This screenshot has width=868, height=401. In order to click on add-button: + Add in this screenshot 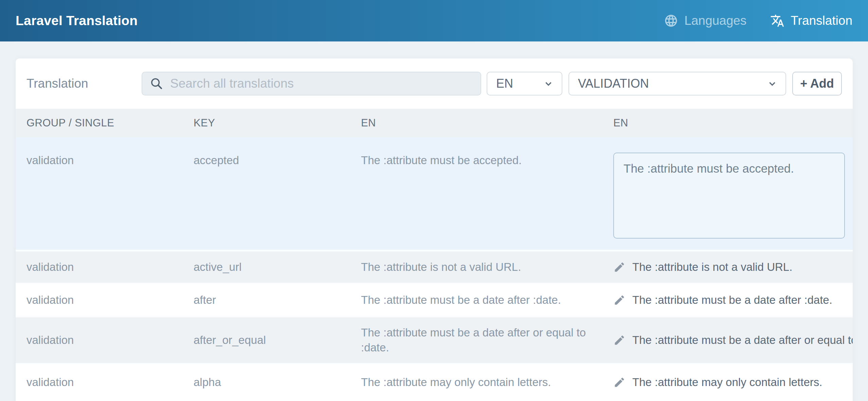, I will do `click(817, 84)`.